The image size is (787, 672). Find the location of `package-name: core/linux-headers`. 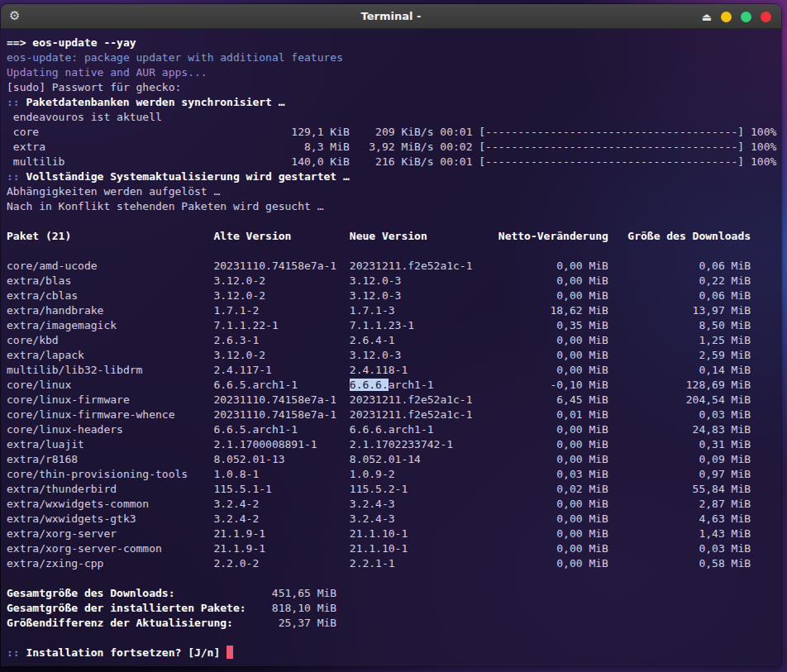

package-name: core/linux-headers is located at coordinates (110, 430).